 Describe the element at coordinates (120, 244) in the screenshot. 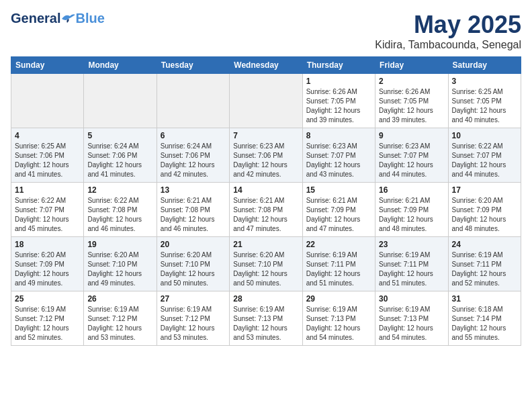

I see `day-number: 19` at that location.